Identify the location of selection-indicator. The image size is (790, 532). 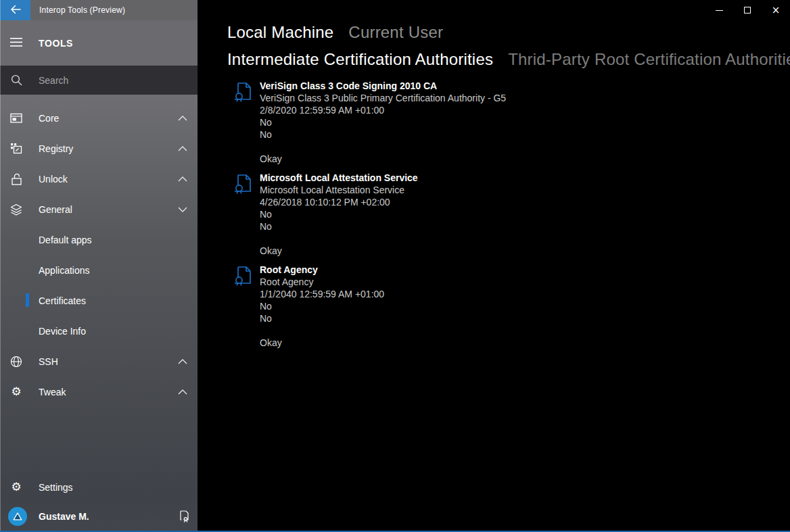
(27, 300).